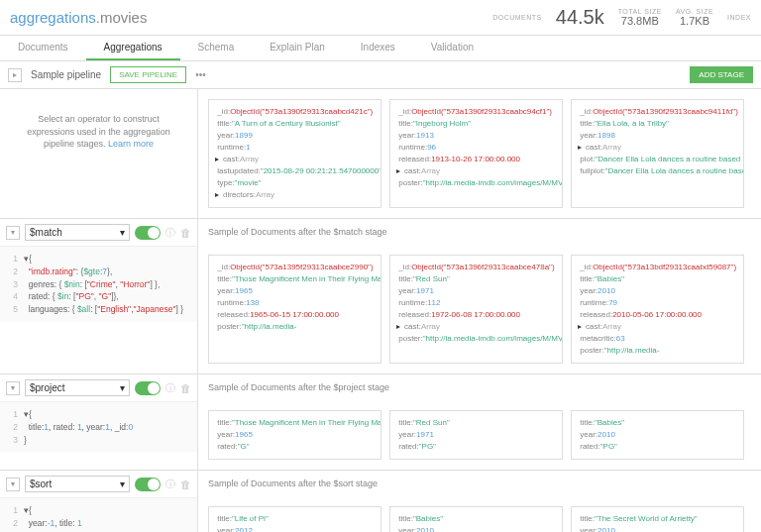 The width and height of the screenshot is (761, 532). I want to click on document-card: title:"Those Magnificent Men in Their Fl…, so click(295, 435).